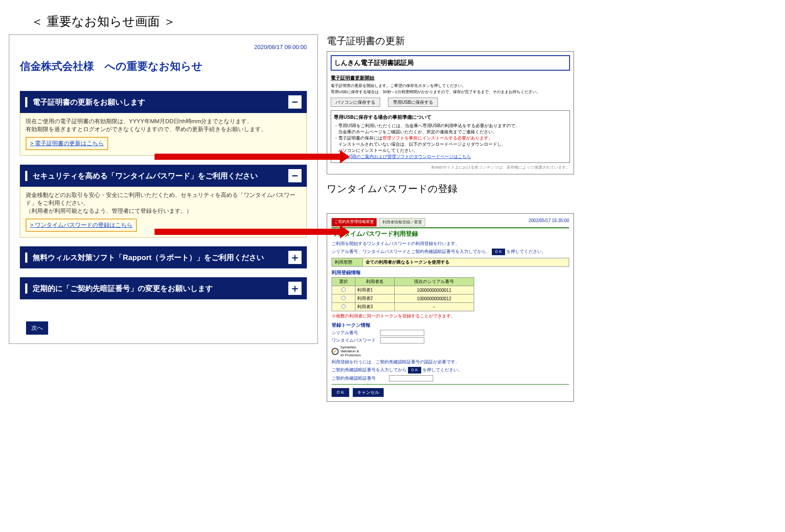  Describe the element at coordinates (450, 126) in the screenshot. I see `cert-note: ・専用USBをご利用いただくには、当金庫へ専用USBの利用申込をする必要がありま…` at that location.